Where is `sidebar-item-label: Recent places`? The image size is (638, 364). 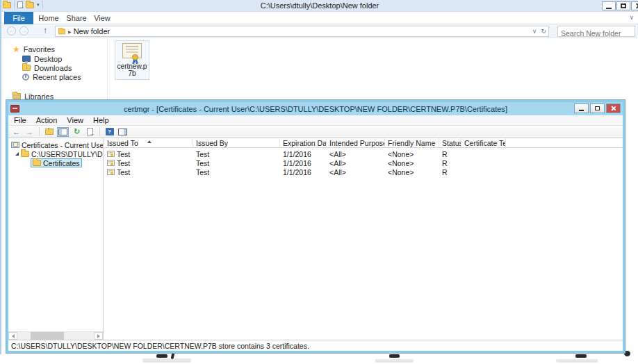
sidebar-item-label: Recent places is located at coordinates (57, 77).